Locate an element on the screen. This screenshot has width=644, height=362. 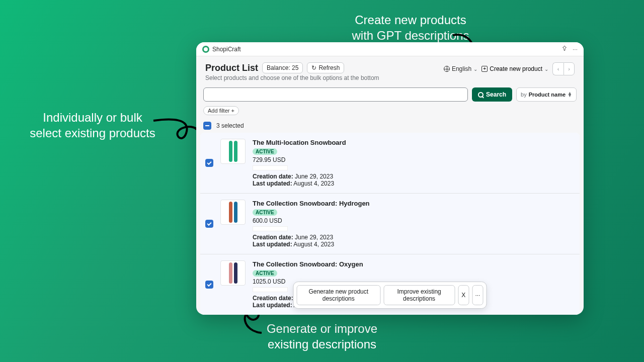
create-product-button: + Create new product ⌄ is located at coordinates (515, 69).